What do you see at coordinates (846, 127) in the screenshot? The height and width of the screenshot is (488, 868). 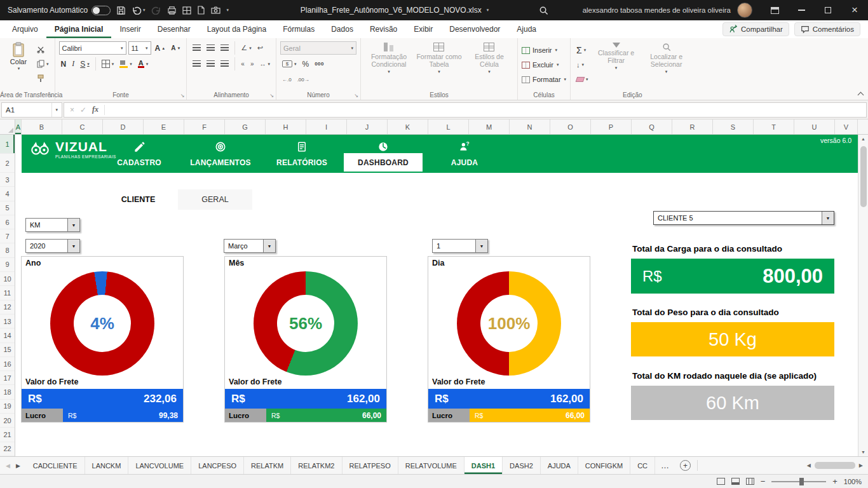 I see `column-header-V: V` at bounding box center [846, 127].